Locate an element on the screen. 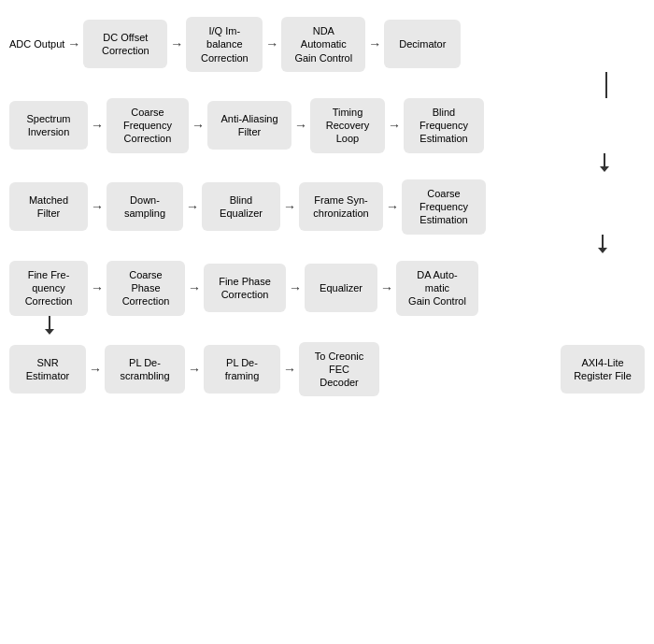 The image size is (654, 644). da-agc-label: DA Auto-maticGain Control is located at coordinates (437, 288).